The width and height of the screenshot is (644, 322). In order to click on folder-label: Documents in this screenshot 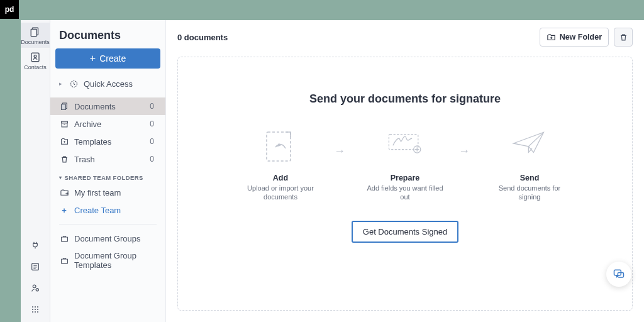, I will do `click(95, 107)`.